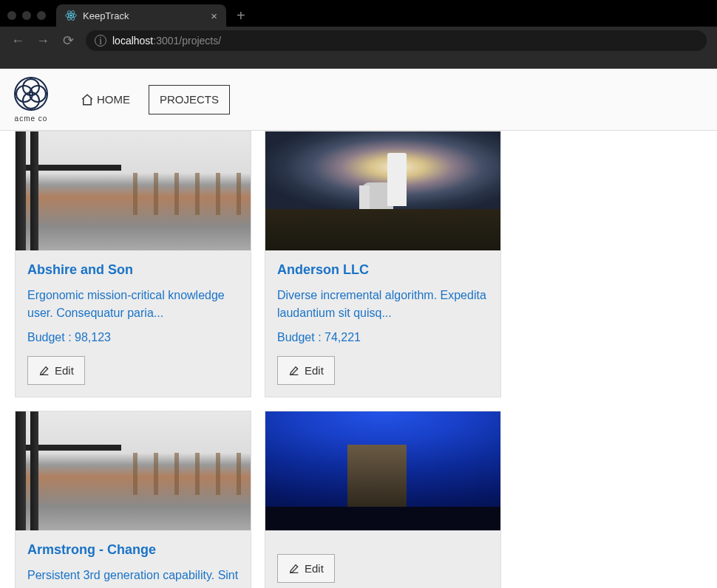 The height and width of the screenshot is (588, 717). Describe the element at coordinates (133, 550) in the screenshot. I see `project-title: Armstrong - Change` at that location.